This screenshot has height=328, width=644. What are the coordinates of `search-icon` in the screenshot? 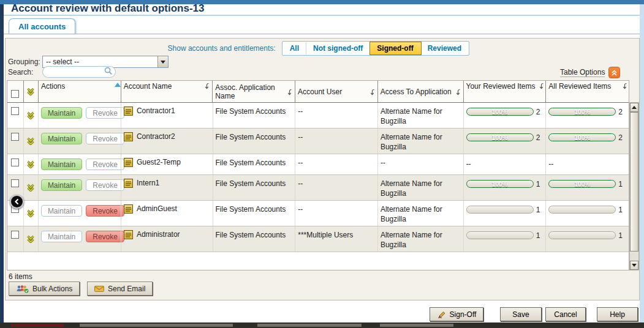 It's located at (108, 72).